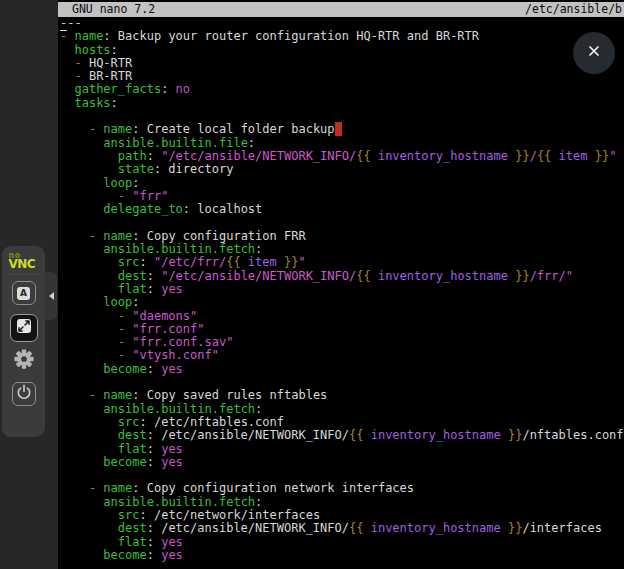  I want to click on editor-line: delegate_to: localhost, so click(342, 210).